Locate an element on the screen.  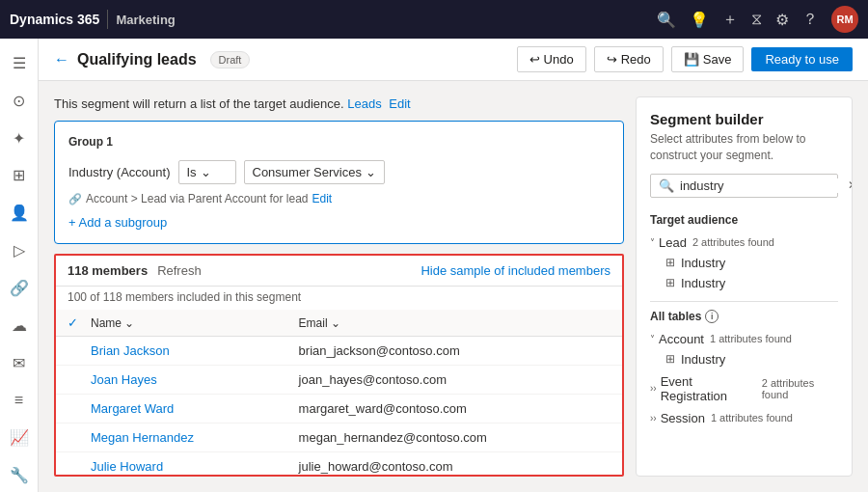
table-icon3: ⊞ is located at coordinates (670, 359).